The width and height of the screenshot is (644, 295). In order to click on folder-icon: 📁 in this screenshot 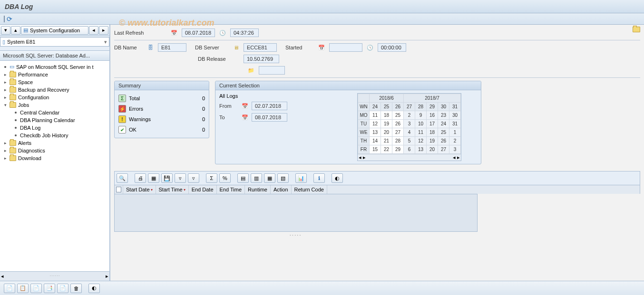, I will do `click(251, 70)`.